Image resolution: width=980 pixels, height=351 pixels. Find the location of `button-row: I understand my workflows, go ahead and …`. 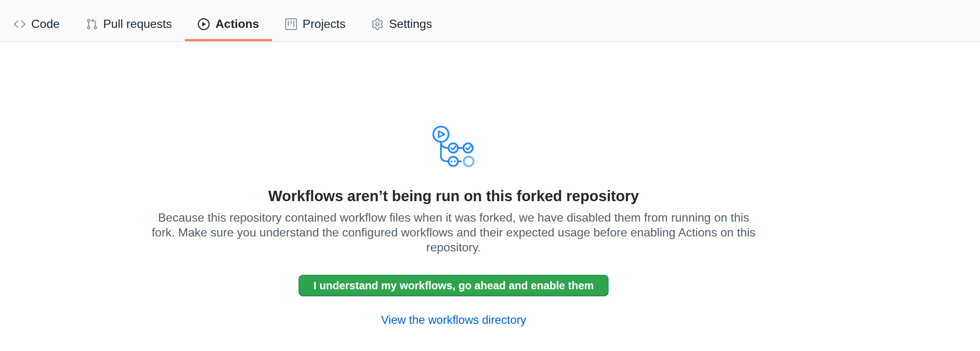

button-row: I understand my workflows, go ahead and … is located at coordinates (453, 286).